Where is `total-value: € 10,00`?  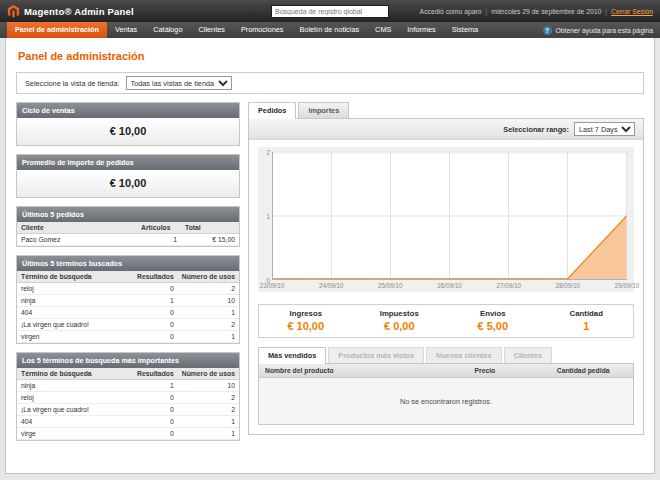 total-value: € 10,00 is located at coordinates (306, 326).